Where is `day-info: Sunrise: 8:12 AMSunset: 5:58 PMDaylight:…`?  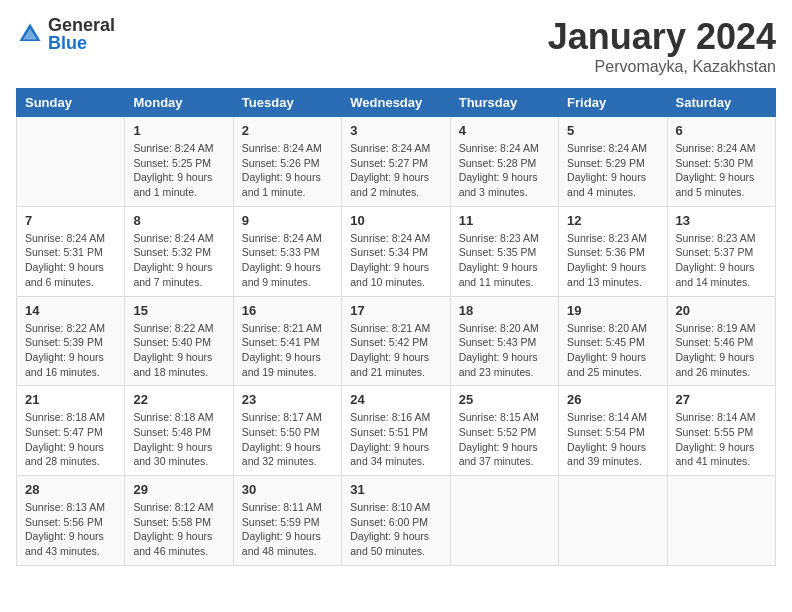 day-info: Sunrise: 8:12 AMSunset: 5:58 PMDaylight:… is located at coordinates (178, 530).